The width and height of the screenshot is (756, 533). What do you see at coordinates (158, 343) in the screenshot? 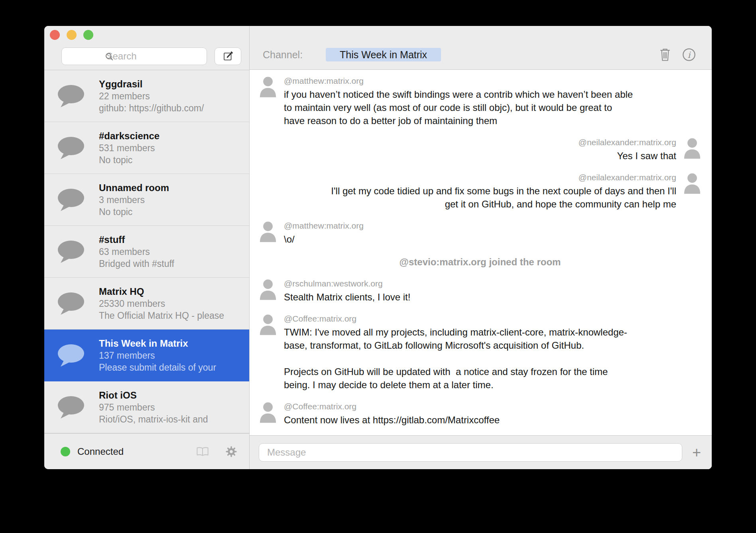
I see `room-name: This Week in Matrix` at bounding box center [158, 343].